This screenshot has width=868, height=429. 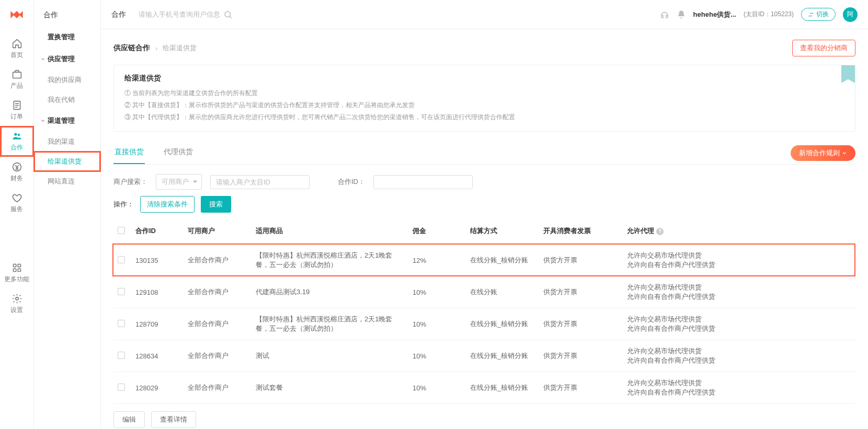 I want to click on sub-sidebar: 合作 置换管理供应管理我的供应商我在代销渠道管理我的渠道给渠道供货网站直连, so click(x=67, y=214).